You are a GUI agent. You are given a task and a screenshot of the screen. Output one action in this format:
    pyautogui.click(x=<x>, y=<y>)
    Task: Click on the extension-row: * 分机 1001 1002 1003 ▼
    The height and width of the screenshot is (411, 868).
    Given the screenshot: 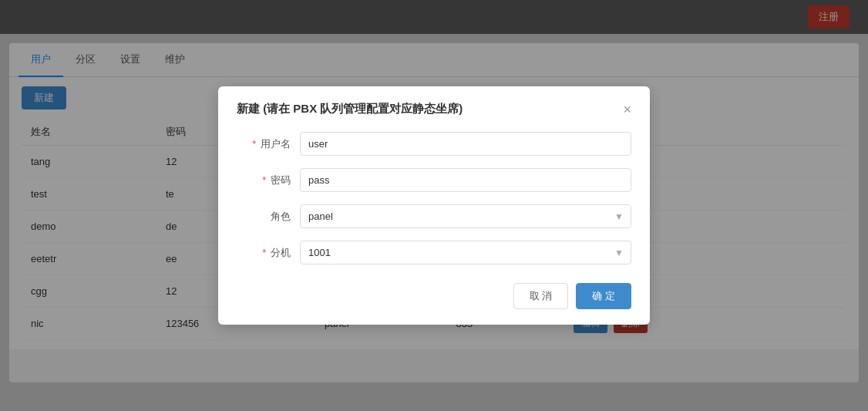 What is the action you would take?
    pyautogui.click(x=434, y=253)
    